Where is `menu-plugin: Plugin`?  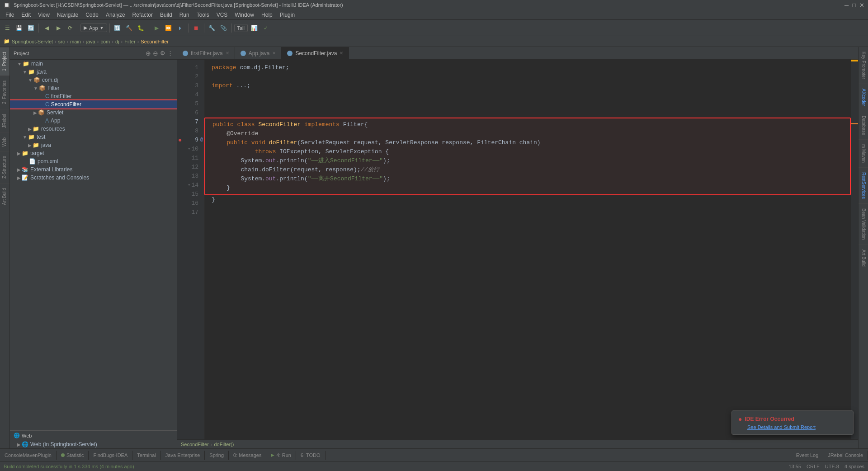 menu-plugin: Plugin is located at coordinates (288, 15).